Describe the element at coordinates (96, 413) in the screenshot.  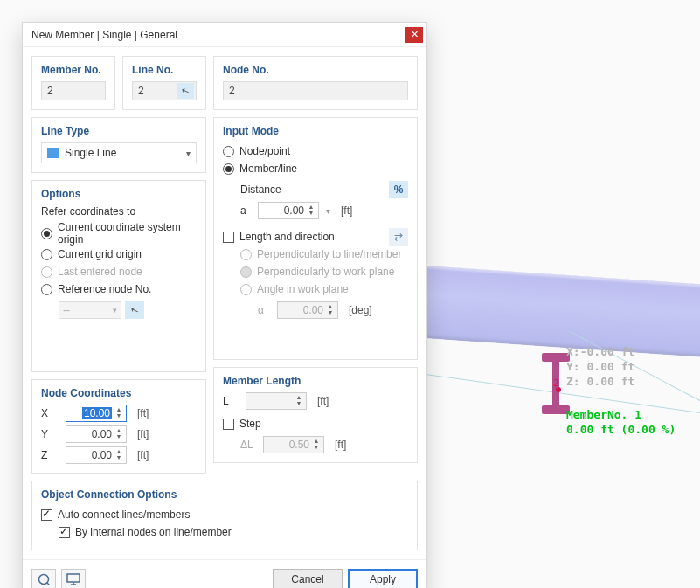
I see `coord-x-input: 10.00 ▲▼` at that location.